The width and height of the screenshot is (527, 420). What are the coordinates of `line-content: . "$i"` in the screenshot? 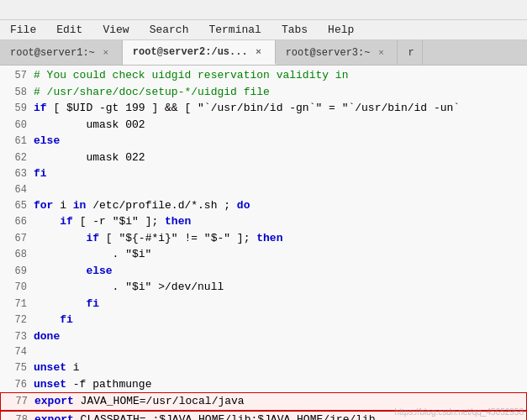 It's located at (92, 255).